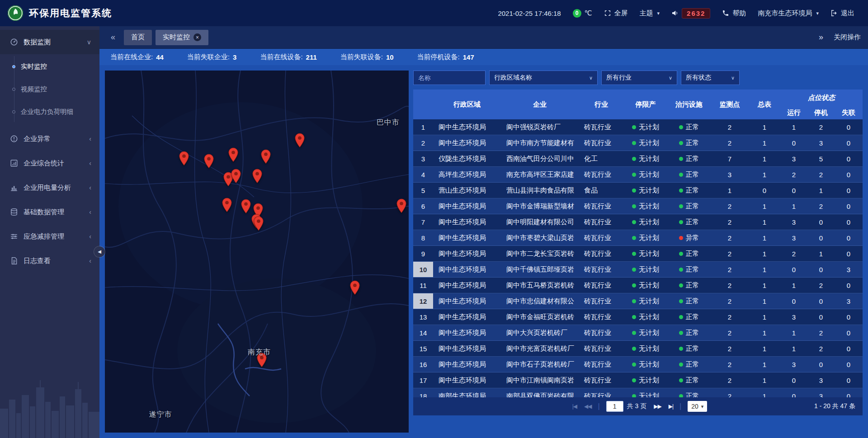 Image resolution: width=868 pixels, height=438 pixels. Describe the element at coordinates (113, 37) in the screenshot. I see `scroll-tabs-left-icon: «` at that location.